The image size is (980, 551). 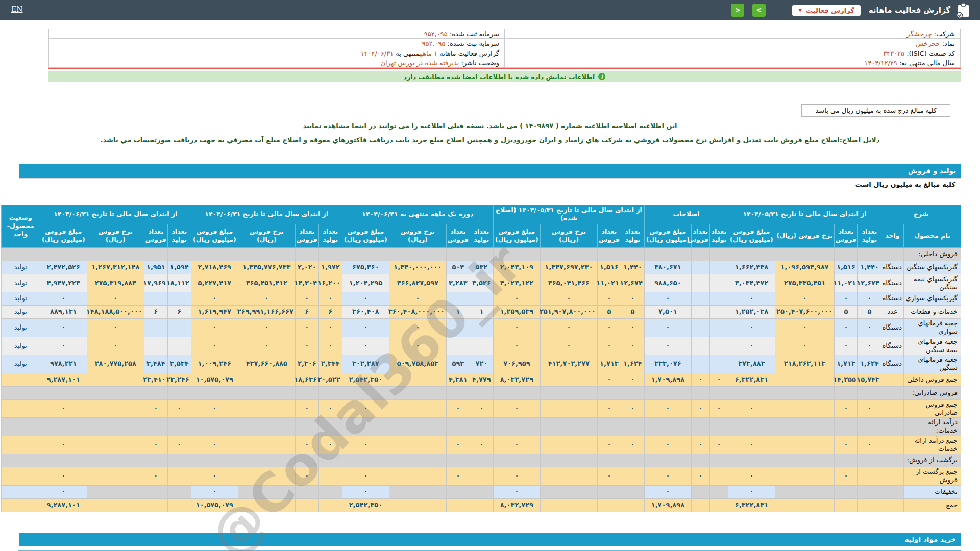 I want to click on value-cell: ۳۶۶,۸۲۷,۵۹۷, so click(x=418, y=283).